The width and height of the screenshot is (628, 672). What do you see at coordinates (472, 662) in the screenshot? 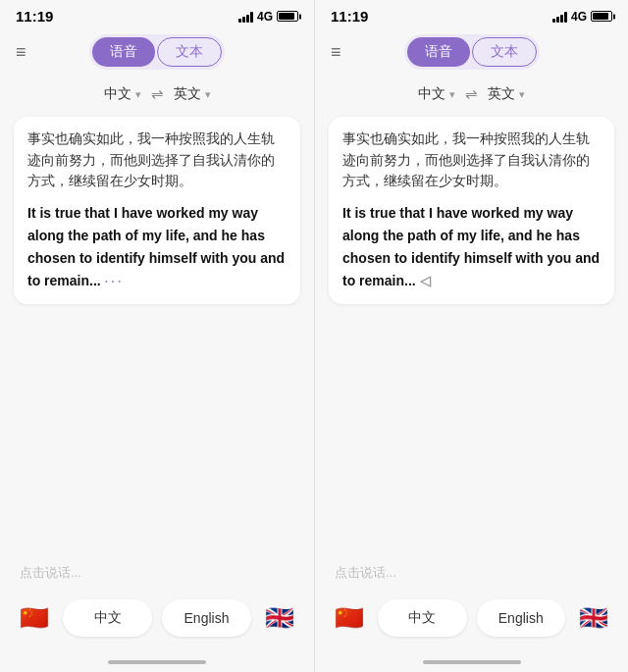
I see `home-bar-right` at bounding box center [472, 662].